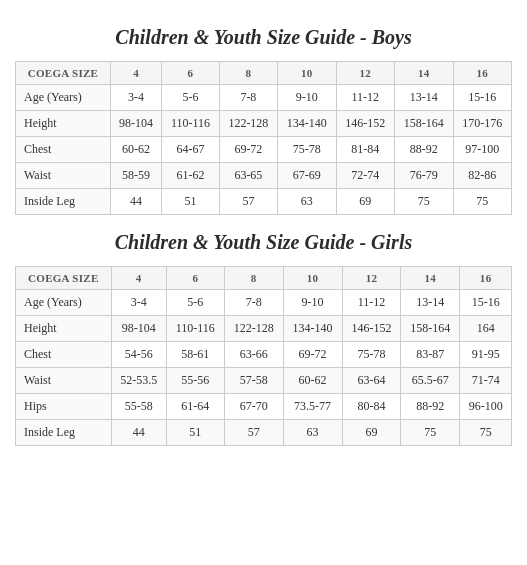 Image resolution: width=527 pixels, height=565 pixels. What do you see at coordinates (136, 124) in the screenshot?
I see `cell-value: 98-104` at bounding box center [136, 124].